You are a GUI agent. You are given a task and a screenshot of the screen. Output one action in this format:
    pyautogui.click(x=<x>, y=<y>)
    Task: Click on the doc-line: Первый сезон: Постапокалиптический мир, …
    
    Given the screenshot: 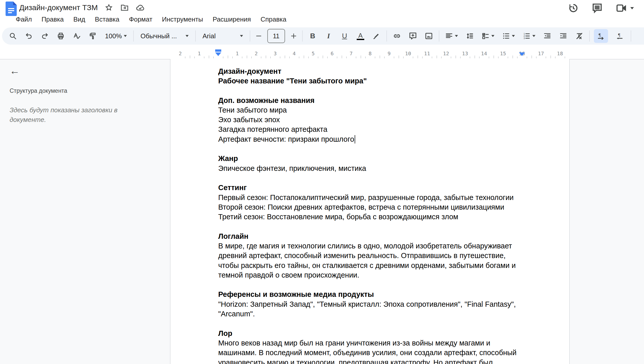 What is the action you would take?
    pyautogui.click(x=375, y=197)
    